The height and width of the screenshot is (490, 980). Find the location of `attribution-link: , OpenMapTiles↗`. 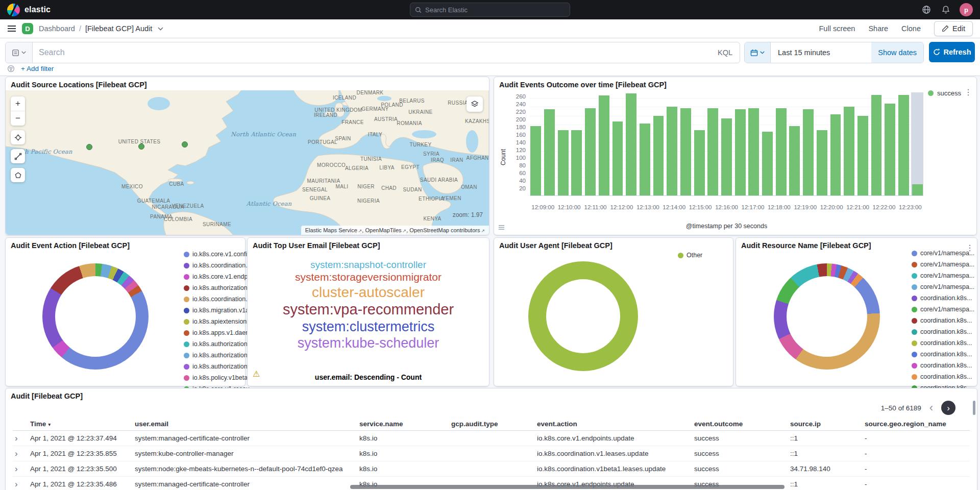

attribution-link: , OpenMapTiles↗ is located at coordinates (384, 230).